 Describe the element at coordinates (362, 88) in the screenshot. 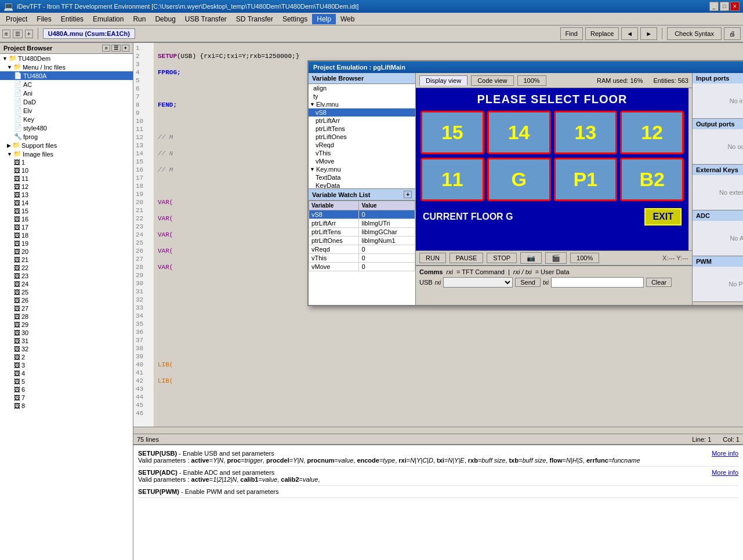

I see `vb-item-align: align` at that location.